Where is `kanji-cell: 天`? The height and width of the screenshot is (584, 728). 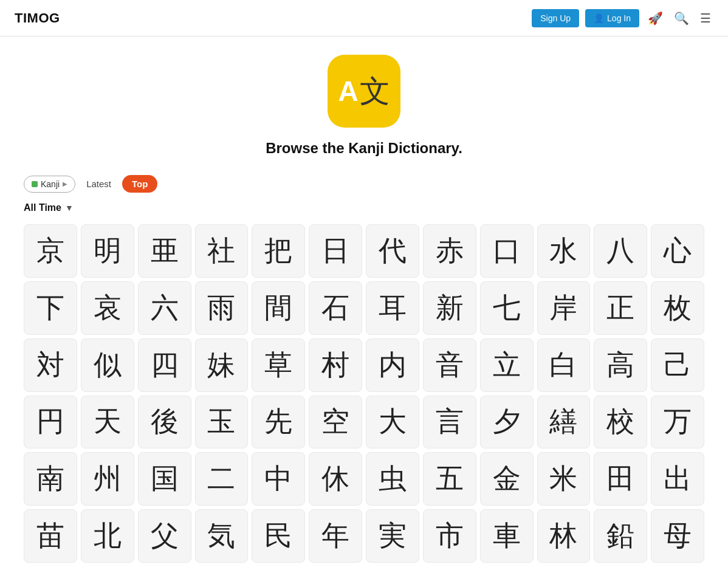
kanji-cell: 天 is located at coordinates (108, 422).